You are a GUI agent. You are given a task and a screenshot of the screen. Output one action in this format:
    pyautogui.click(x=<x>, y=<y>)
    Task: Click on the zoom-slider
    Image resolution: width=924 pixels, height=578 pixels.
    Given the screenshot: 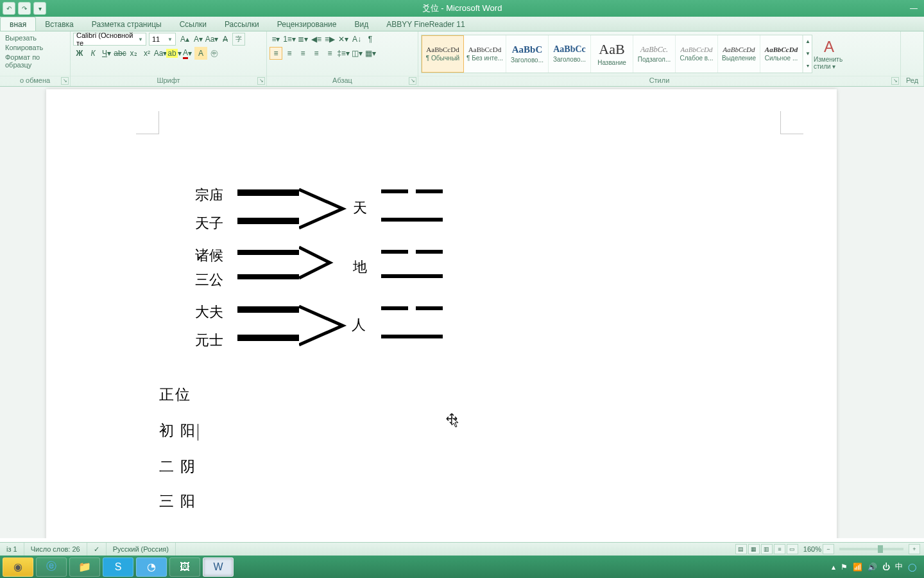 What is the action you would take?
    pyautogui.click(x=871, y=549)
    